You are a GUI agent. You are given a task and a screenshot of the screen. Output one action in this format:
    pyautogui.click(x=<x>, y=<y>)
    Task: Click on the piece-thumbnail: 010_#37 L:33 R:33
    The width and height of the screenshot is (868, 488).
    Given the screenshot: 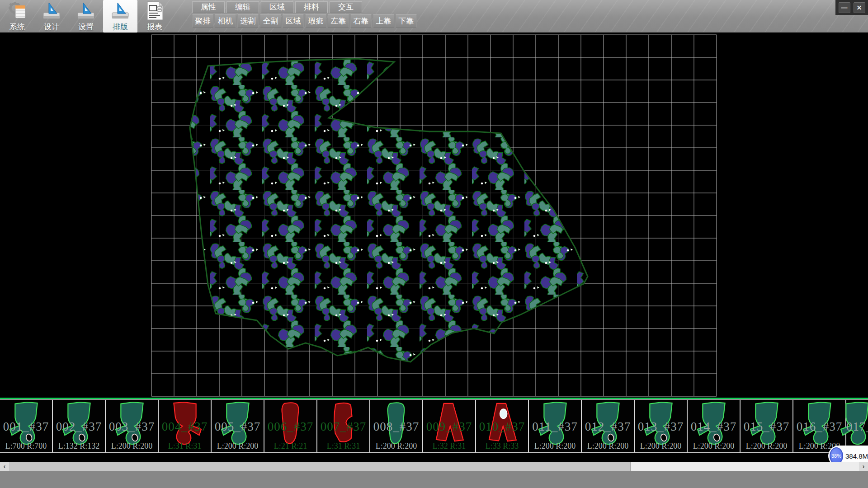 What is the action you would take?
    pyautogui.click(x=503, y=426)
    